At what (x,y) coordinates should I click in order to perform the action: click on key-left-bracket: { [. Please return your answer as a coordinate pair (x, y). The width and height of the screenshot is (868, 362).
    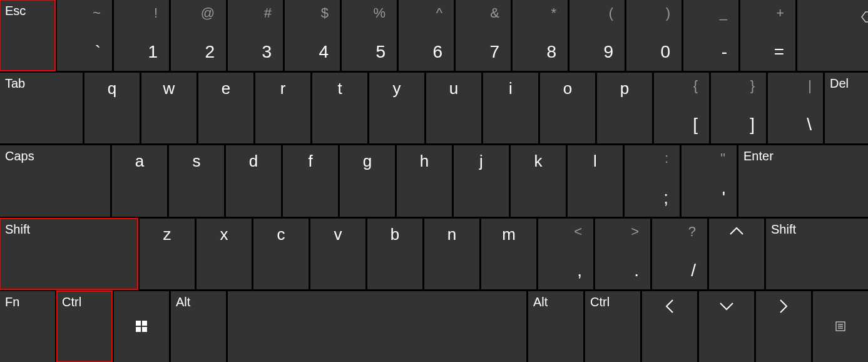
    Looking at the image, I should click on (682, 108).